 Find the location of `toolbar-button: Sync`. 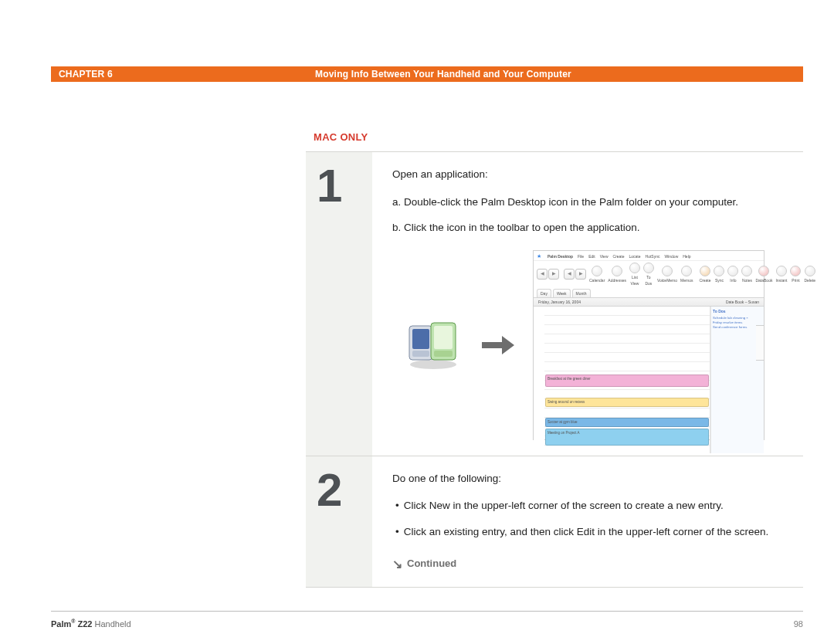

toolbar-button: Sync is located at coordinates (719, 275).